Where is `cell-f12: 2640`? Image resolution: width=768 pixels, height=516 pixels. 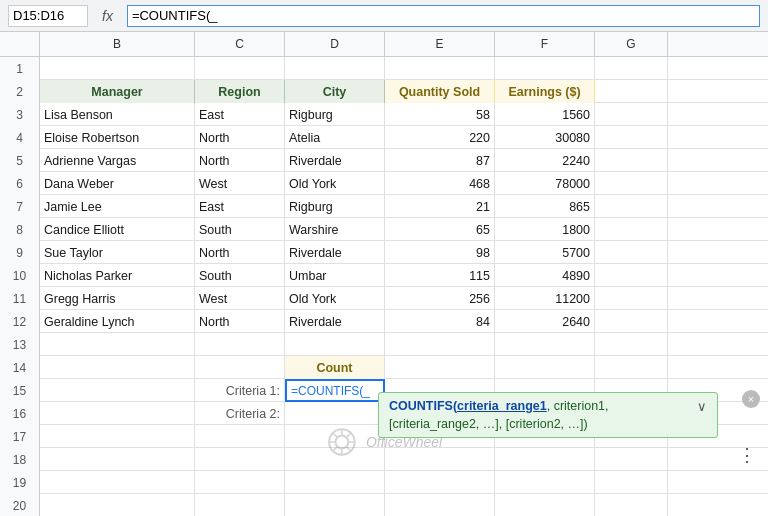
cell-f12: 2640 is located at coordinates (545, 322).